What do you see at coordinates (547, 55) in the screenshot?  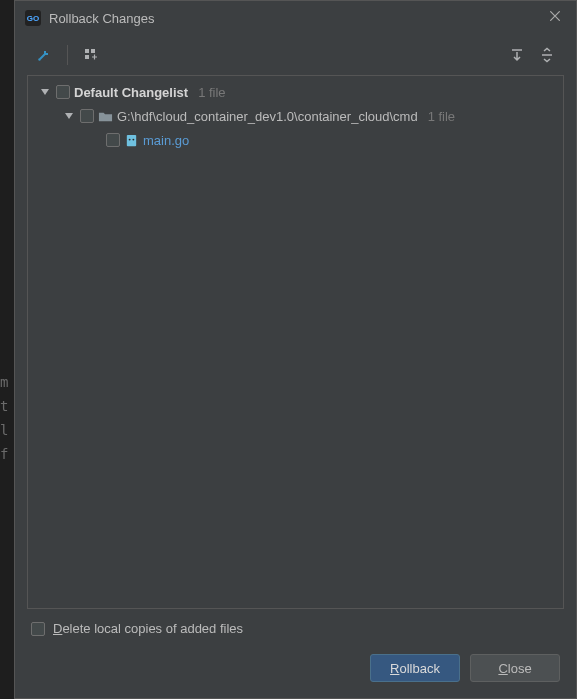 I see `collapse-all-icon` at bounding box center [547, 55].